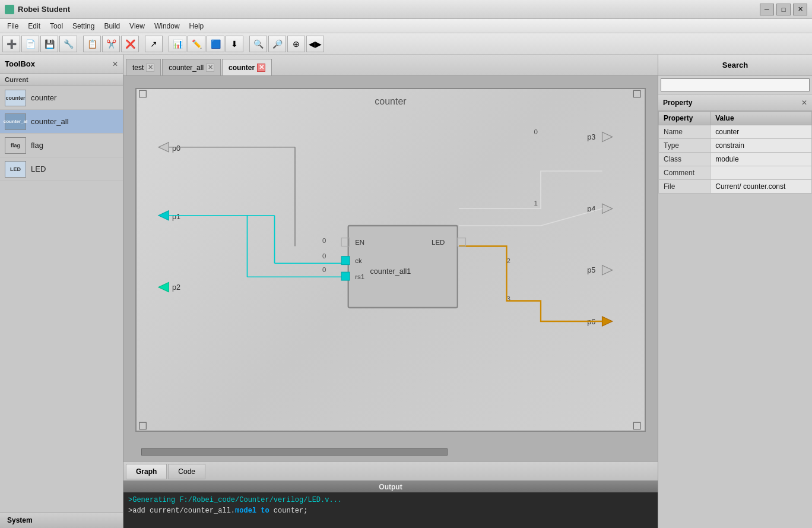 The width and height of the screenshot is (812, 528). What do you see at coordinates (391, 487) in the screenshot?
I see `output-header: Output` at bounding box center [391, 487].